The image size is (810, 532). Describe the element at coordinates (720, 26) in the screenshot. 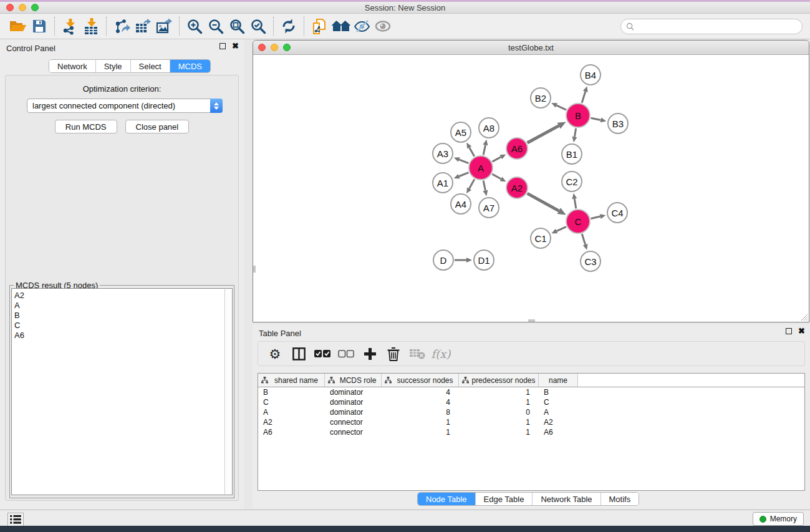

I see `search-input` at that location.